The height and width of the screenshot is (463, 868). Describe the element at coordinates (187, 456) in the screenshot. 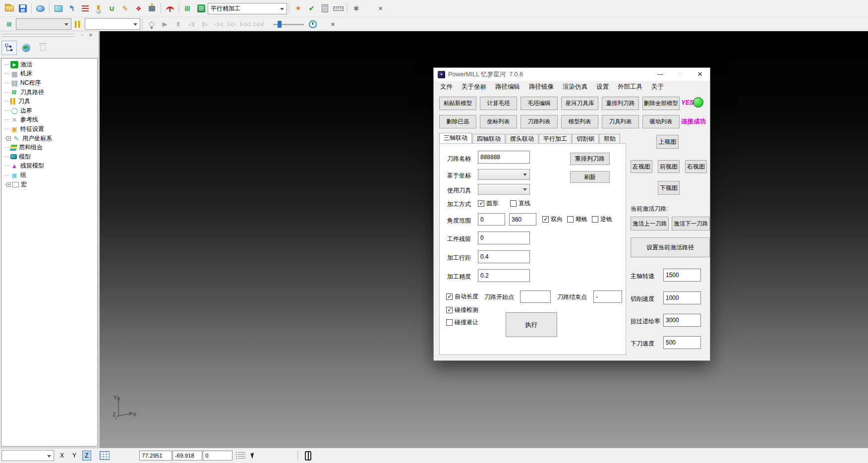

I see `coord-y-field: -69.918` at that location.